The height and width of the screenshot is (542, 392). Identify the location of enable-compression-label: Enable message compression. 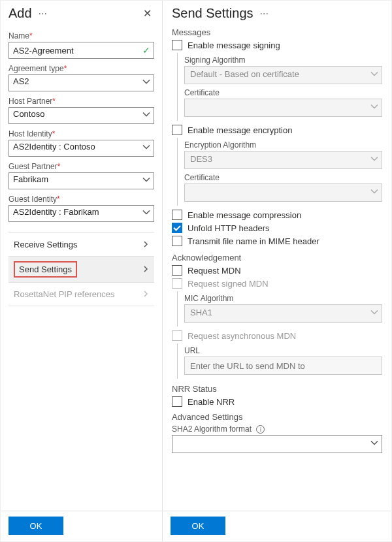
(244, 215).